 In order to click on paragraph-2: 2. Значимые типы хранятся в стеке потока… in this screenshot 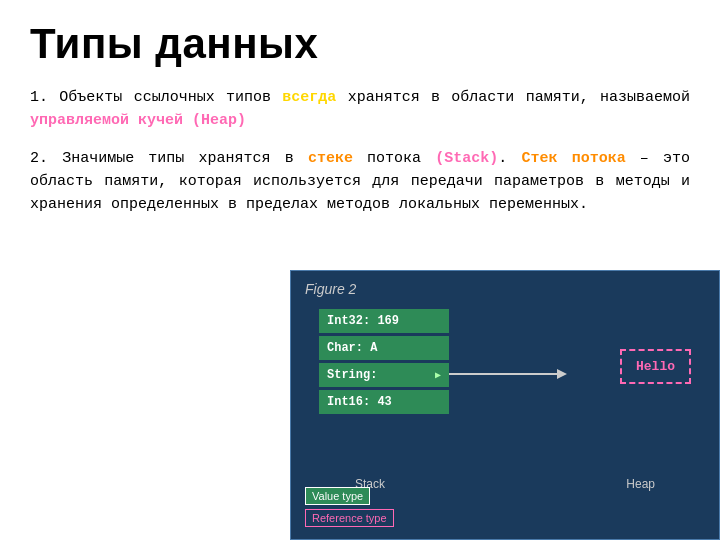, I will do `click(360, 182)`.